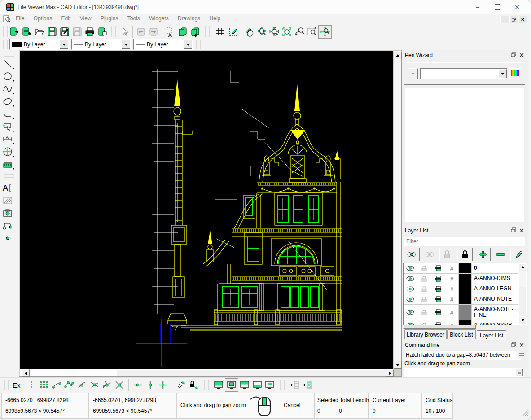 Image resolution: width=531 pixels, height=420 pixels. What do you see at coordinates (462, 355) in the screenshot?
I see `command-output: Hatch failed due to a gap=8.50467 betwee…` at bounding box center [462, 355].